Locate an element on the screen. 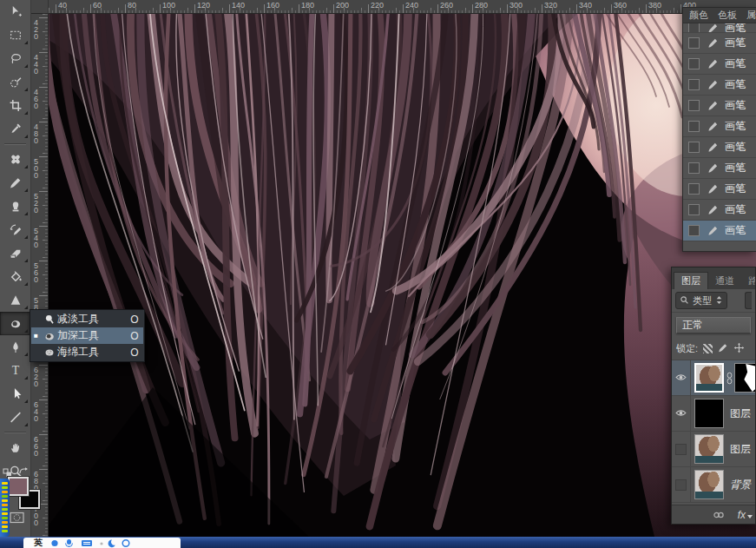 The width and height of the screenshot is (756, 548). tool-blur-tool is located at coordinates (16, 300).